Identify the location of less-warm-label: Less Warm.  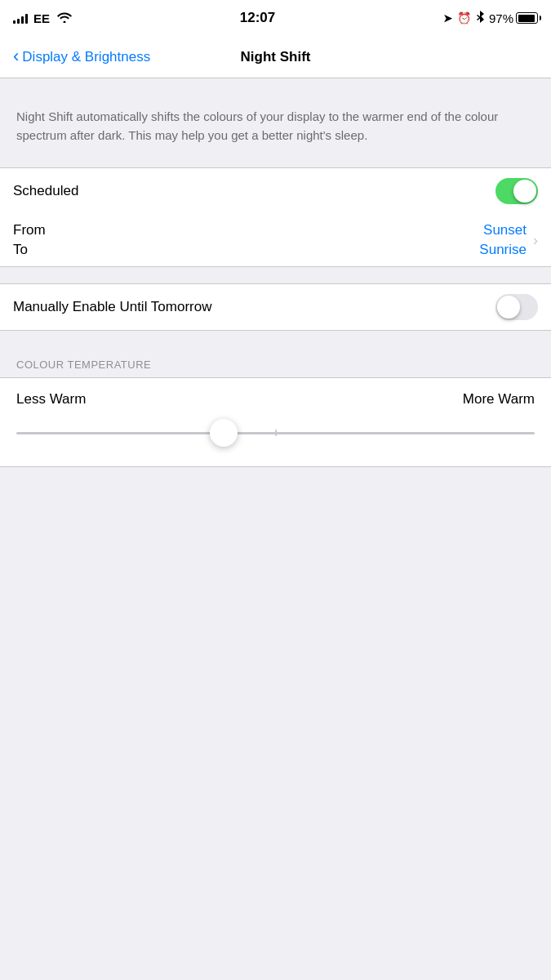
(51, 399).